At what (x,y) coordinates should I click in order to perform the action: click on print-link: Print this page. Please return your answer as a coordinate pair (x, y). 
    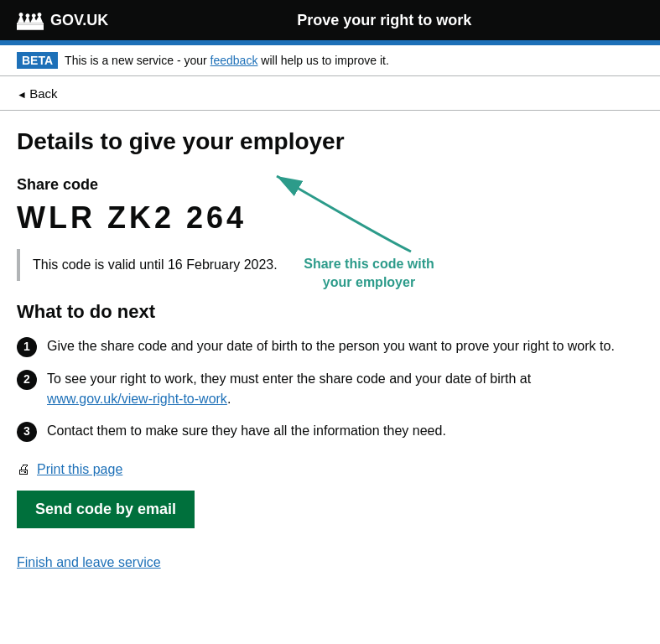
    Looking at the image, I should click on (80, 470).